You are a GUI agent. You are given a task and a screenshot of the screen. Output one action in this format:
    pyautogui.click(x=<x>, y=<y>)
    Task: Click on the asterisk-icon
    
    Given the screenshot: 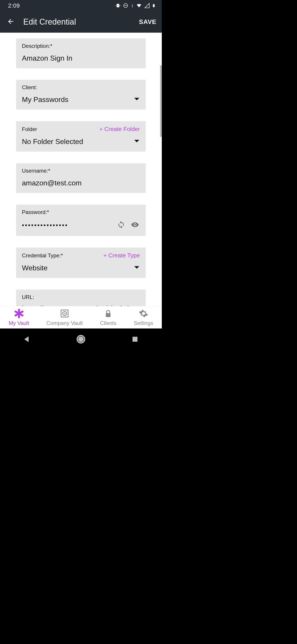 What is the action you would take?
    pyautogui.click(x=19, y=314)
    